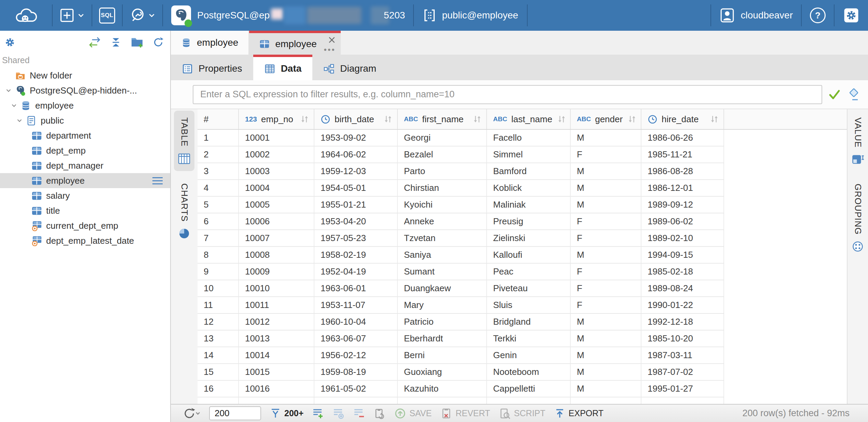  Describe the element at coordinates (26, 15) in the screenshot. I see `cloudbeaver-logo` at that location.